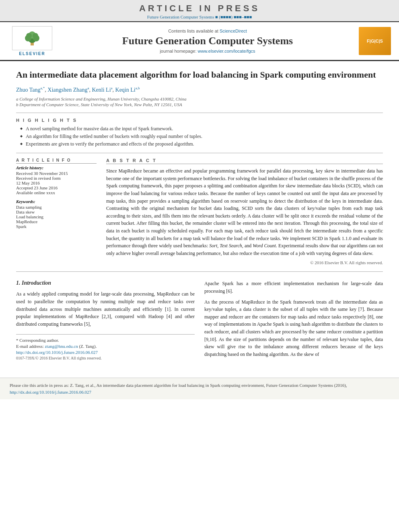 The height and width of the screenshot is (532, 399). I want to click on received-revised-line: Received in revised form, so click(56, 178).